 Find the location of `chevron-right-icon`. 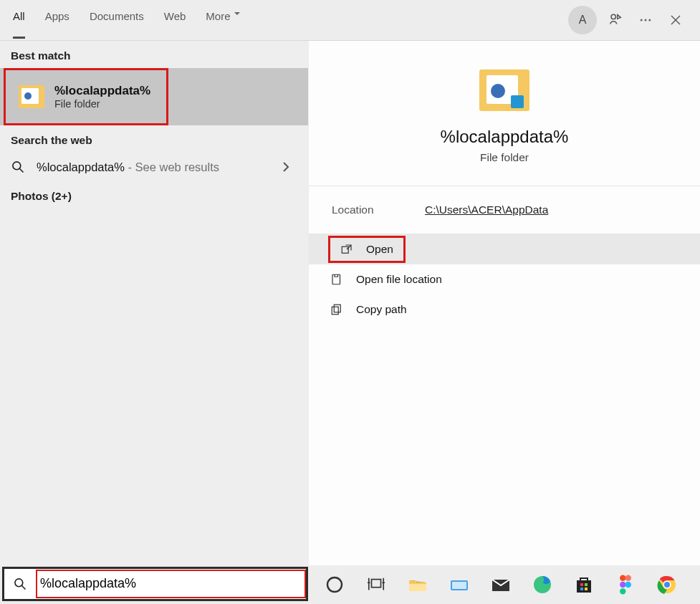

chevron-right-icon is located at coordinates (289, 167).